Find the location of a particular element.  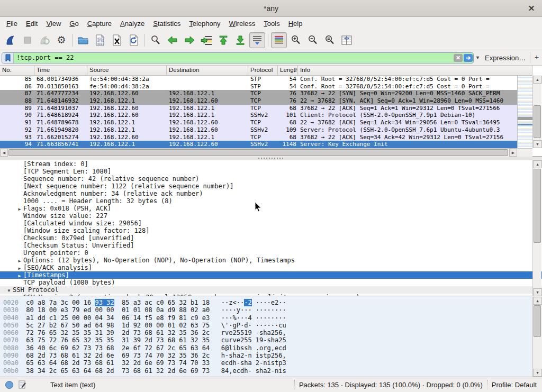

go-first-packet-button is located at coordinates (223, 40).